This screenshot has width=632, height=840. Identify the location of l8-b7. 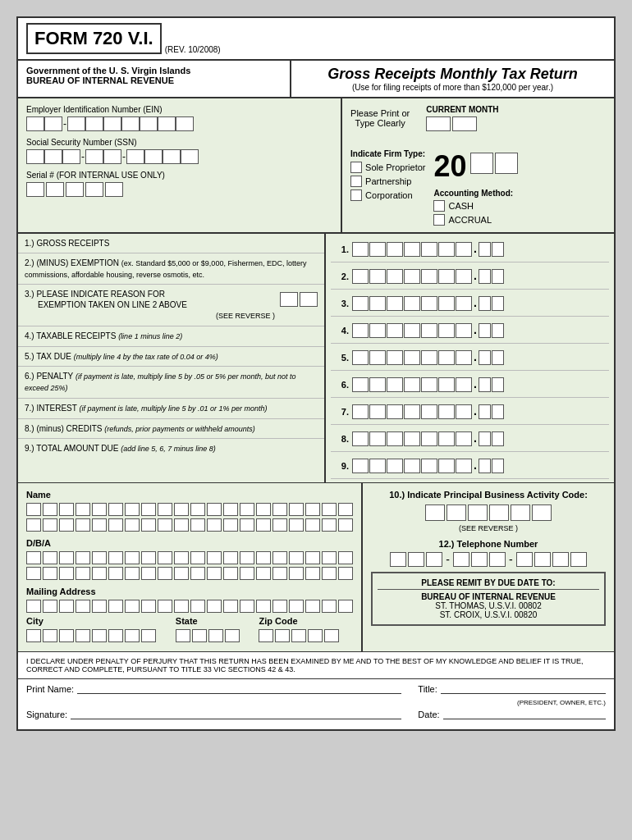
(464, 439).